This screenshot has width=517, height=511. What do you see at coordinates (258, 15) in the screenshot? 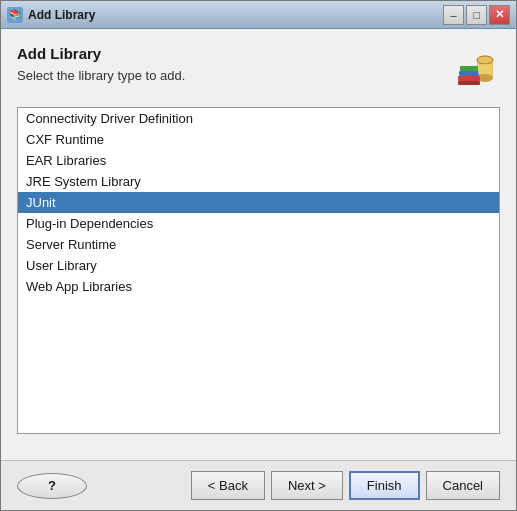
I see `title-bar: 📚 Add Library – □ ✕` at bounding box center [258, 15].